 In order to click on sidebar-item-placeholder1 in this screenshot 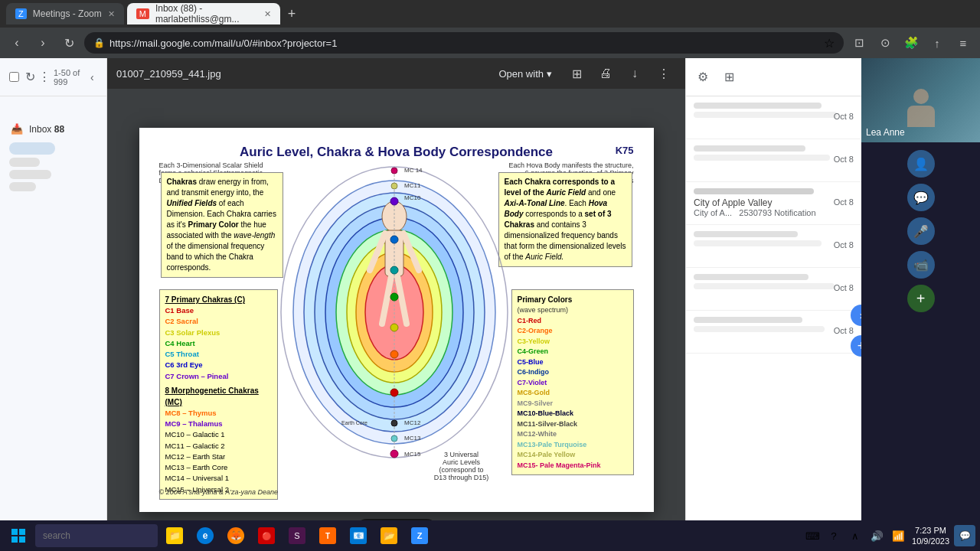, I will do `click(24, 162)`.